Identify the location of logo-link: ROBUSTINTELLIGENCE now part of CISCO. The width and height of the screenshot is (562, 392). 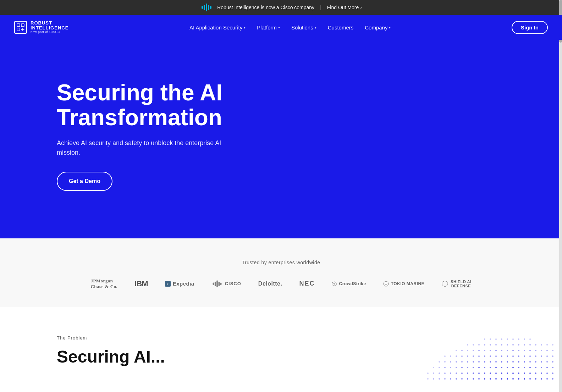
(41, 27).